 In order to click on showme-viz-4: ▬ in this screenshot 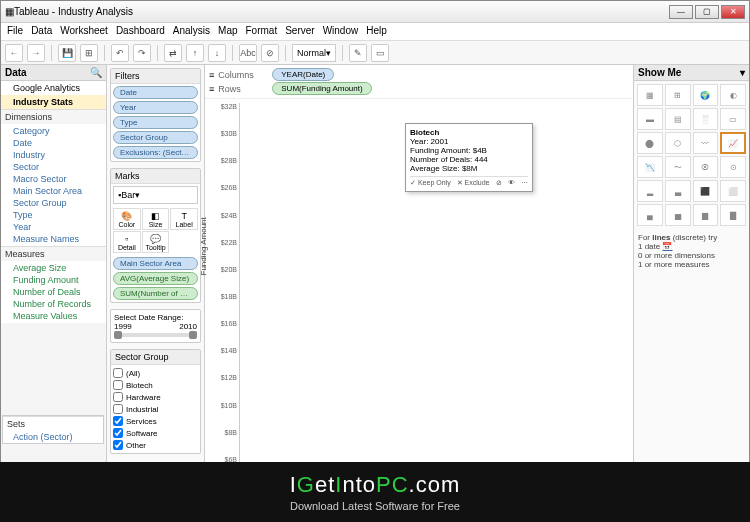, I will do `click(650, 119)`.